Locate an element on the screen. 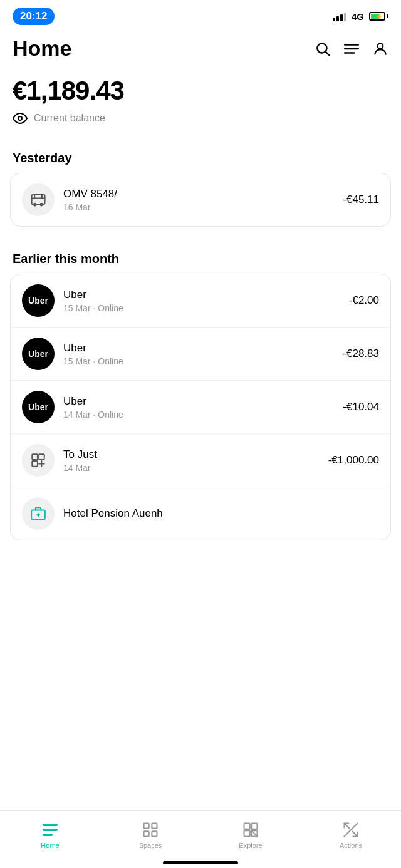 The image size is (401, 868). transaction-amount: -€1,000.00 is located at coordinates (353, 460).